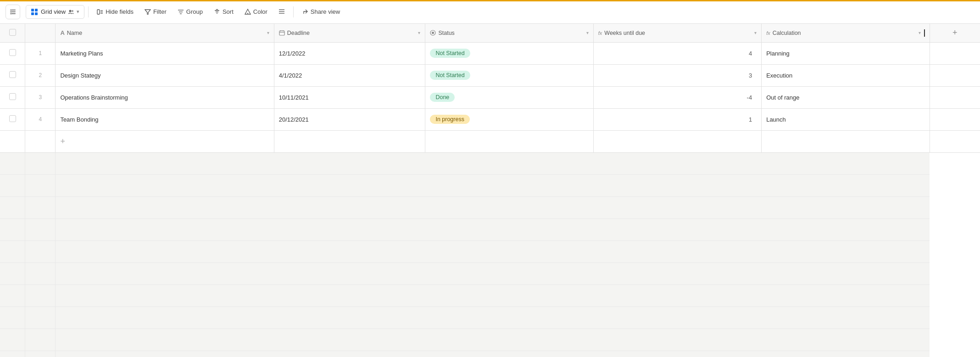 The height and width of the screenshot is (357, 980). Describe the element at coordinates (751, 75) in the screenshot. I see `weeks-value: 3` at that location.